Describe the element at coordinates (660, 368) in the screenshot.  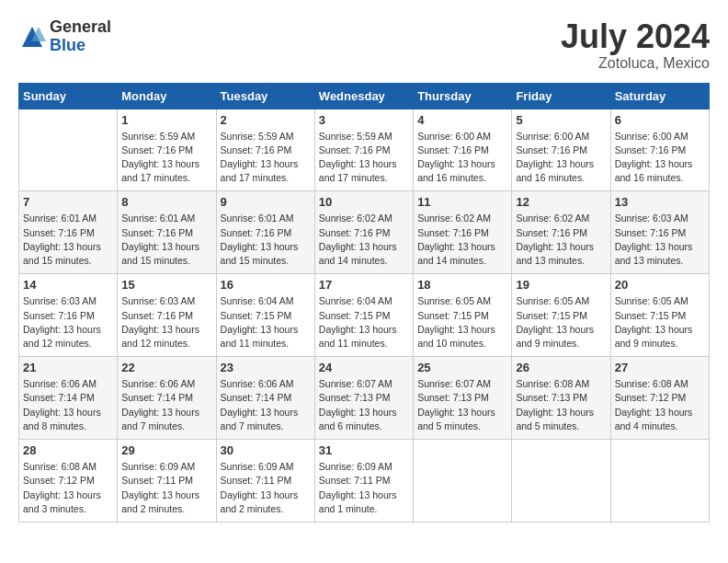
I see `day-number: 27` at that location.